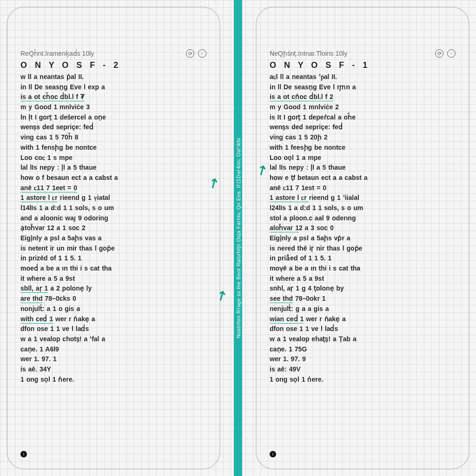  Describe the element at coordinates (113, 249) in the screenshot. I see `body-line: is netent ir un mir thas l goṗe` at that location.